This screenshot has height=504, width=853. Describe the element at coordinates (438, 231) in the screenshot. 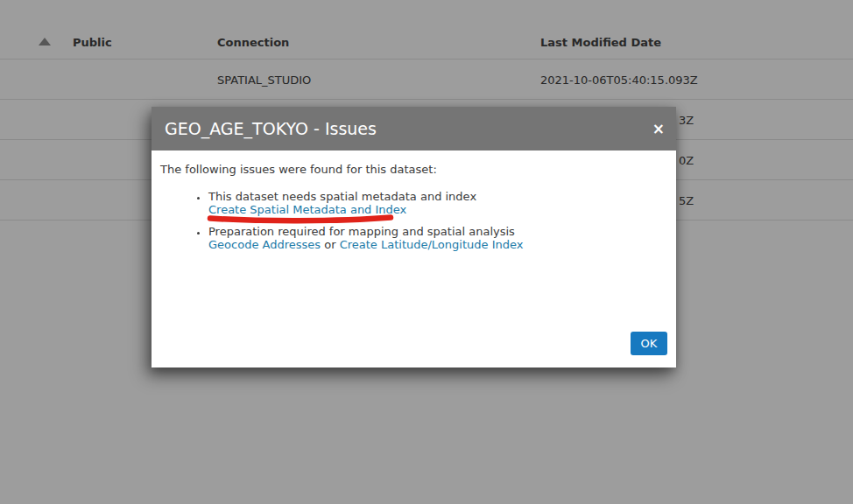

I see `issue-text: Preparation required for mapping and spa…` at that location.